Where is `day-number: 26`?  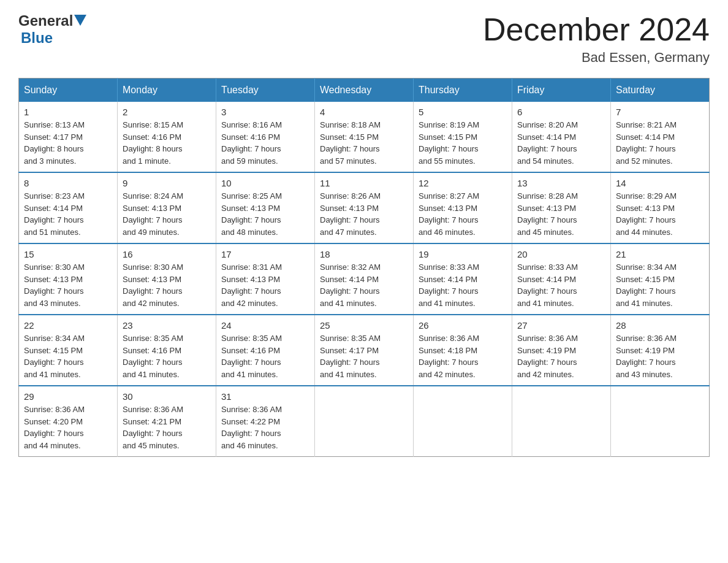
day-number: 26 is located at coordinates (463, 325).